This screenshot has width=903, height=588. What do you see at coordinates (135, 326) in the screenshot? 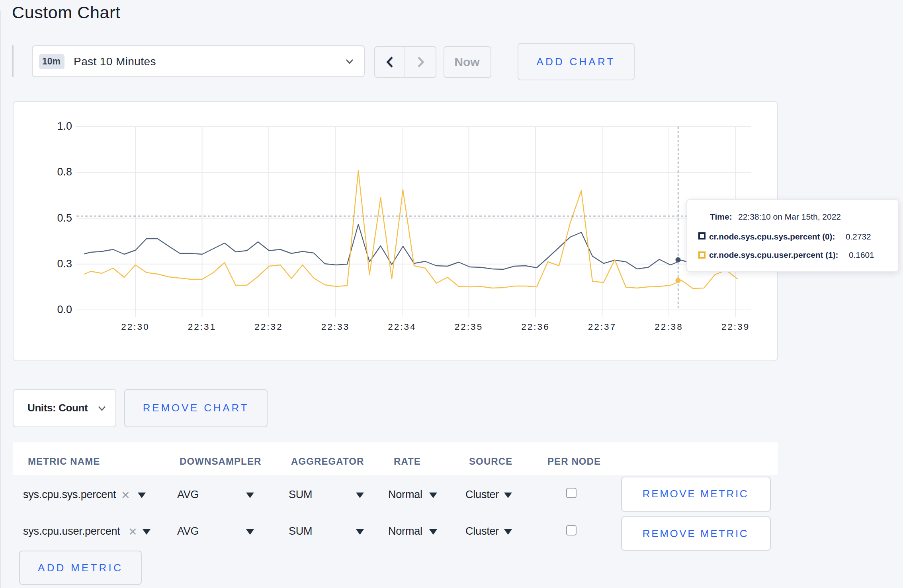
I see `svg-text: 22:30` at bounding box center [135, 326].